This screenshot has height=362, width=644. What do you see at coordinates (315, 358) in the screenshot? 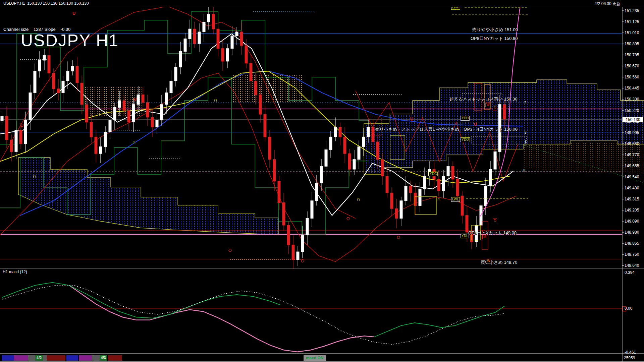
I see `macd-toggle-badge: macd ON` at bounding box center [315, 358].